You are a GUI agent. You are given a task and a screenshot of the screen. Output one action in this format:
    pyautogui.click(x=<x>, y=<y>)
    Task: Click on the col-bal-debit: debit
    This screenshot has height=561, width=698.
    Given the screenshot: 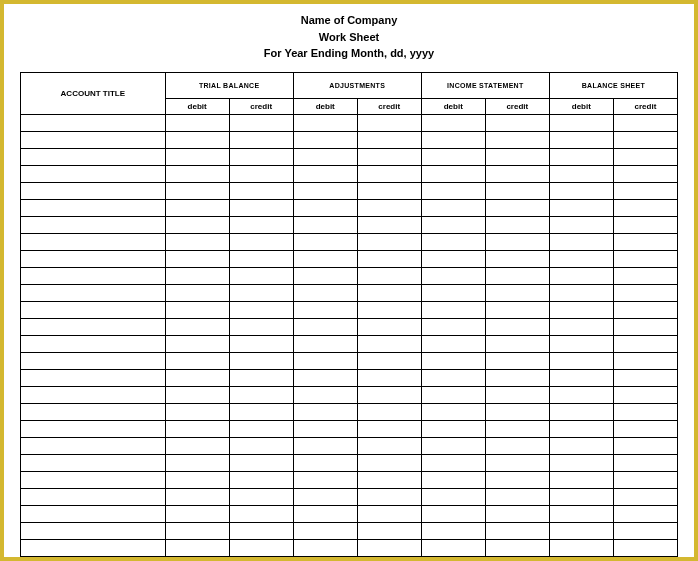 What is the action you would take?
    pyautogui.click(x=581, y=106)
    